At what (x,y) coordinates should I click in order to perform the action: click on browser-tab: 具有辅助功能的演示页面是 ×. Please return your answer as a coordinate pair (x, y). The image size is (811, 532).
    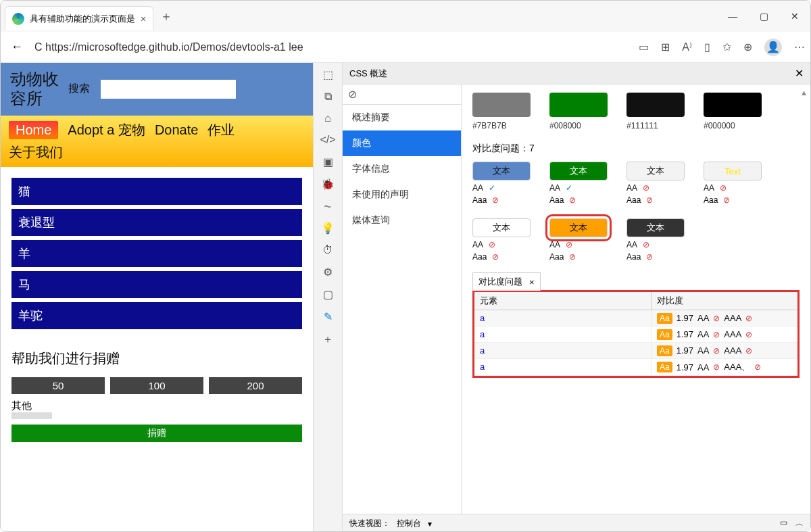
    Looking at the image, I should click on (79, 18).